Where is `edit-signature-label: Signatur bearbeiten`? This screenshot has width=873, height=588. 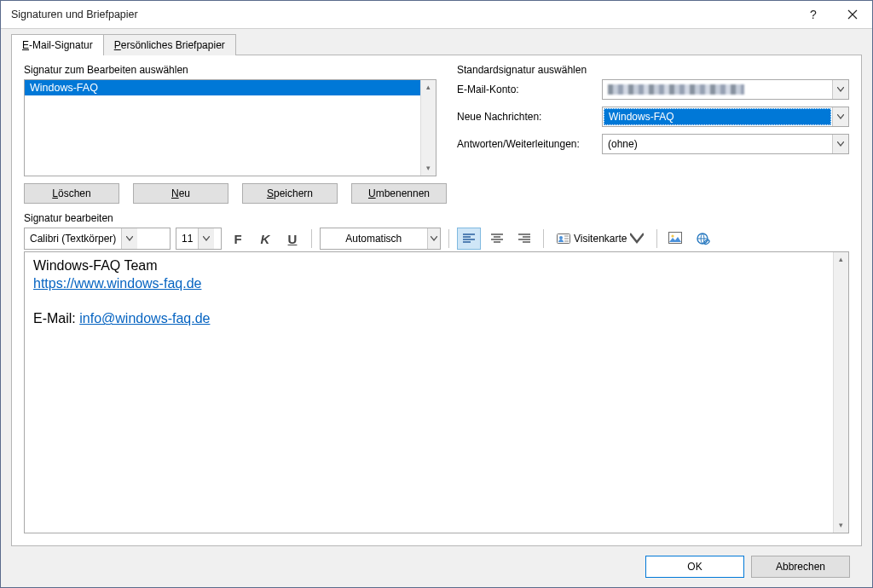
edit-signature-label: Signatur bearbeiten is located at coordinates (436, 218).